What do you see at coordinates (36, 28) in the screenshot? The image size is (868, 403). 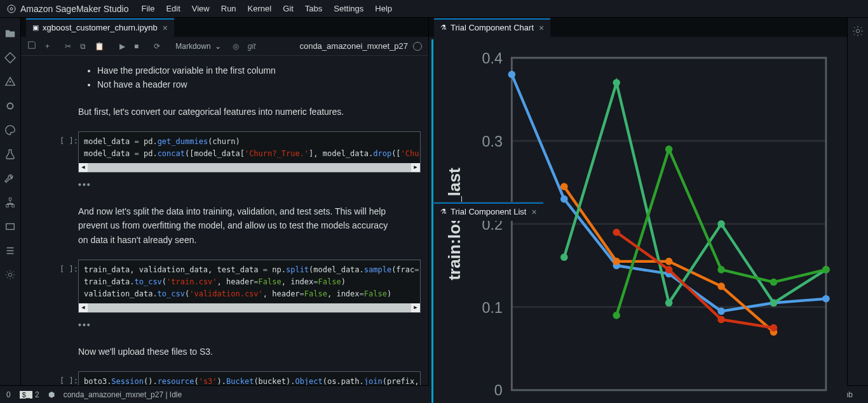 I see `notebook-icon: ▣` at bounding box center [36, 28].